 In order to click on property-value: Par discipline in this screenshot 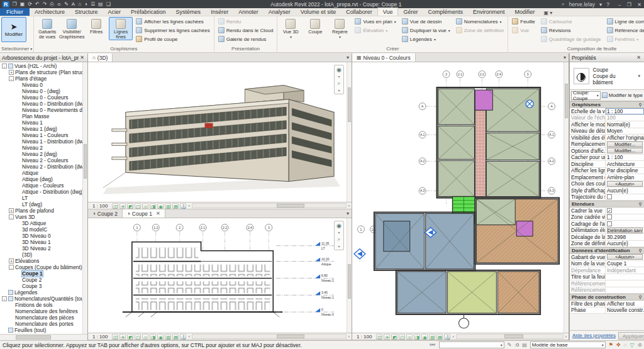, I will do `click(625, 171)`.